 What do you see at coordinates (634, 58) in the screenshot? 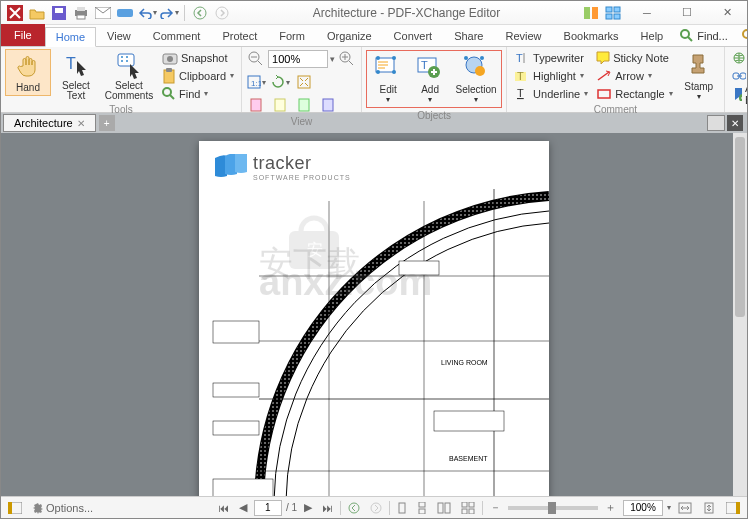
I see `sticky-note-button: Sticky Note` at bounding box center [634, 58].